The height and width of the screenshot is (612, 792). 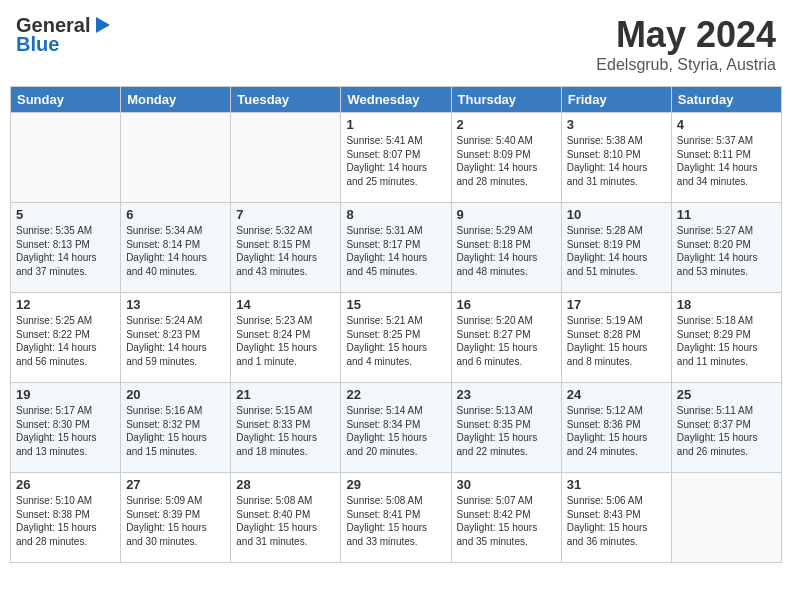 I want to click on day-number: 5, so click(x=66, y=214).